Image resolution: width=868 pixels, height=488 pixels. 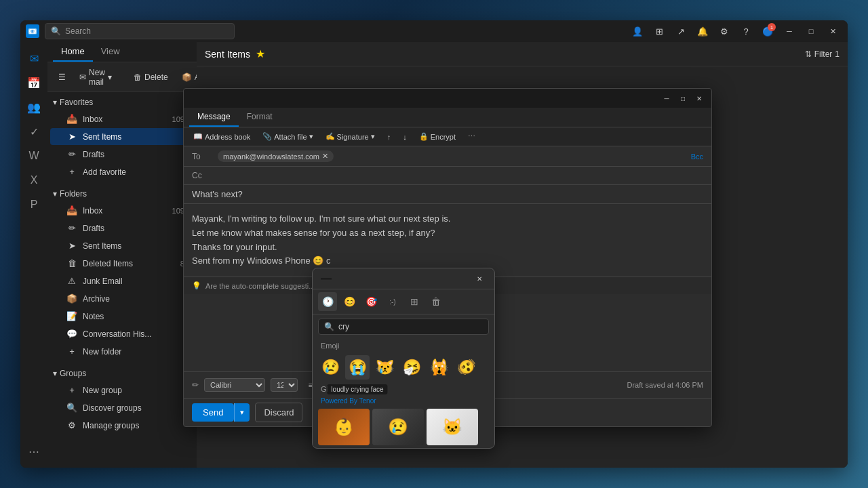 I want to click on folders-deleted: 🗑 Deleted Items 87, so click(x=122, y=263).